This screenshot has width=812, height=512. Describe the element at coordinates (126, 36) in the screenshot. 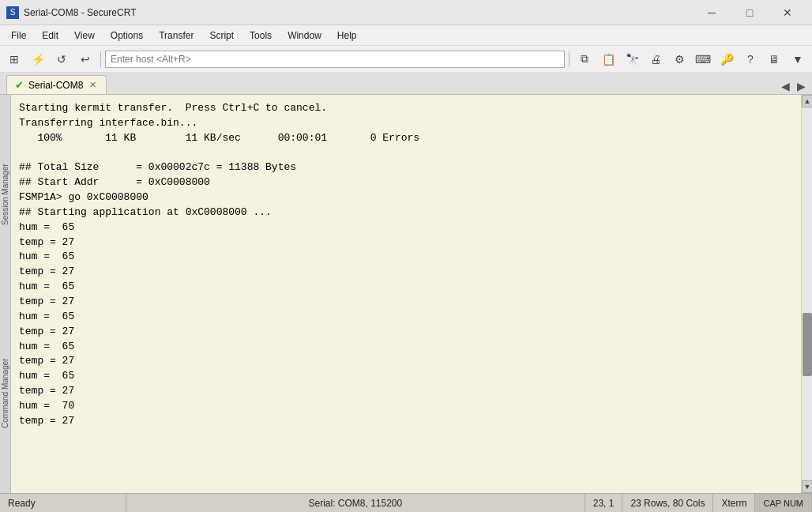

I see `menu-item-options: Options` at that location.